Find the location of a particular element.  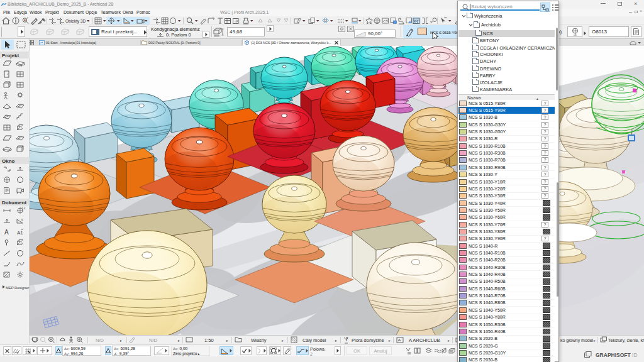

svg-text: Okno is located at coordinates (9, 161).